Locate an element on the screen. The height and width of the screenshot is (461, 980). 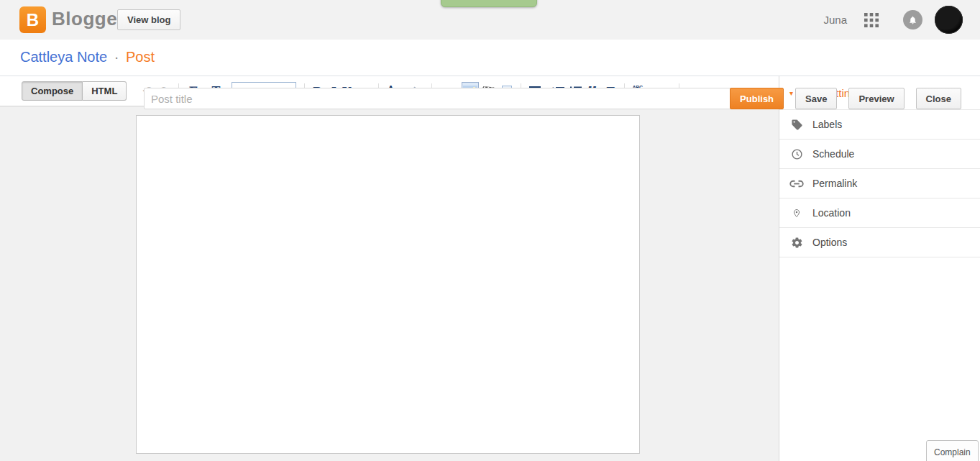
sidebar-item-label: Labels is located at coordinates (827, 124).